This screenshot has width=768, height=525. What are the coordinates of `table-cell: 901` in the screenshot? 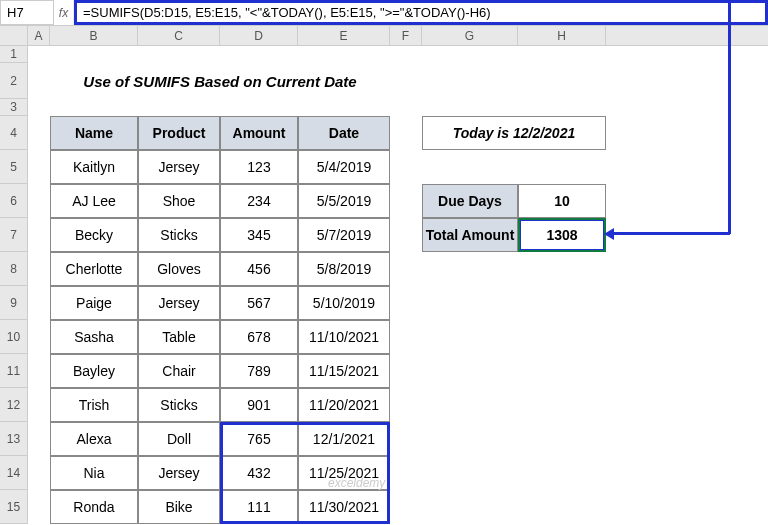 It's located at (259, 405).